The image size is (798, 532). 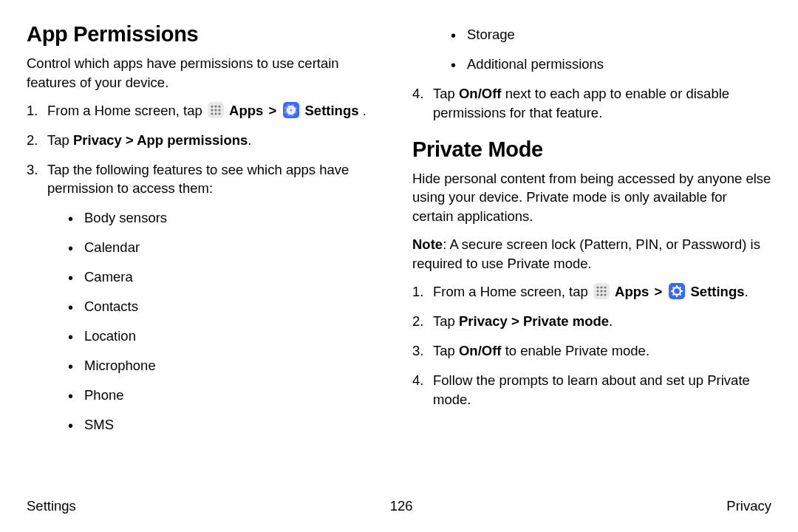 I want to click on feature-list-right: Storage Additional permissions, so click(x=592, y=50).